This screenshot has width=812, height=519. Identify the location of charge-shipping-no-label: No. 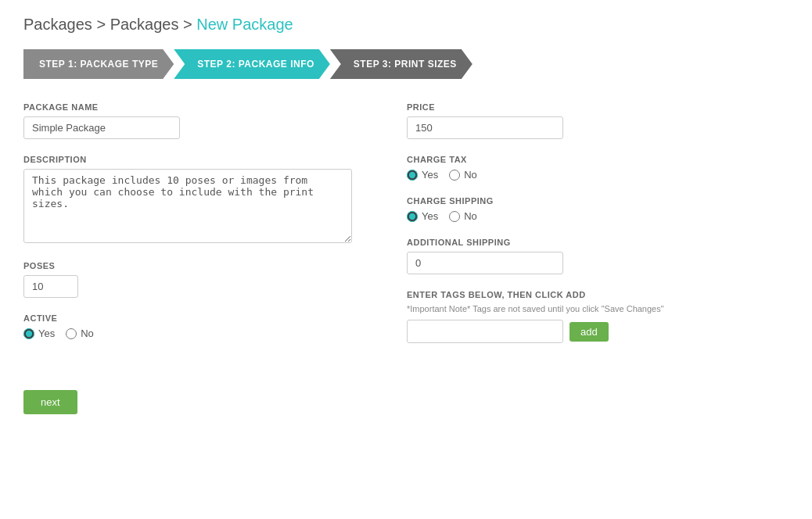
(471, 216).